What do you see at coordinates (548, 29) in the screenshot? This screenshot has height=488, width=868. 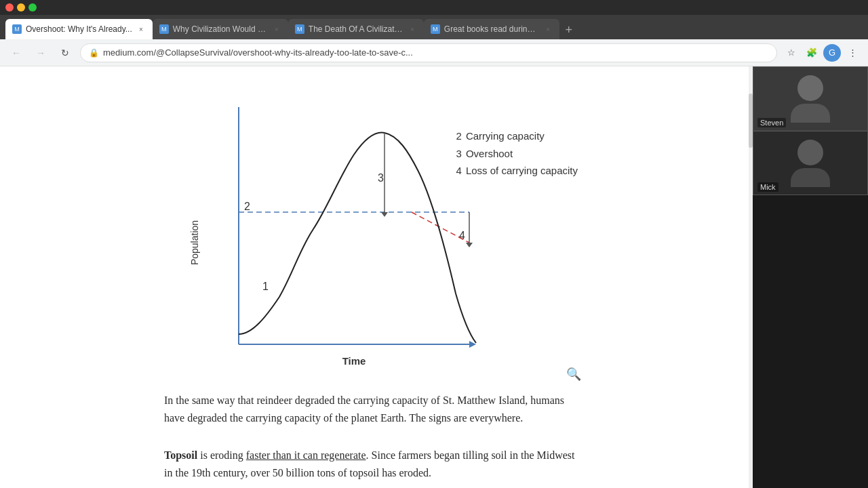 I see `tab-close-4: ×` at bounding box center [548, 29].